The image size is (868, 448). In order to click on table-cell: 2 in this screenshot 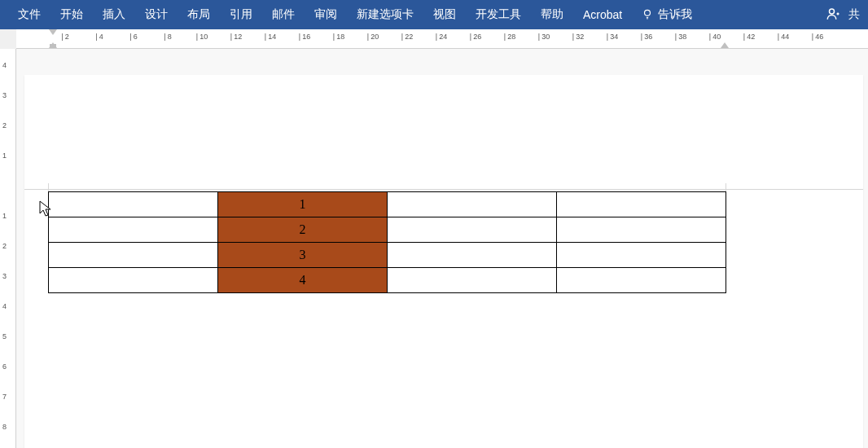, I will do `click(303, 230)`.